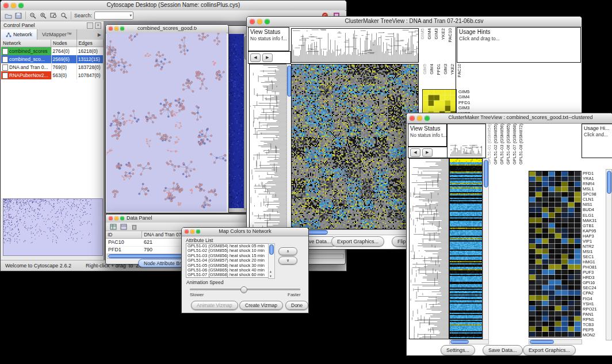  I want to click on slider-thumb, so click(244, 290).